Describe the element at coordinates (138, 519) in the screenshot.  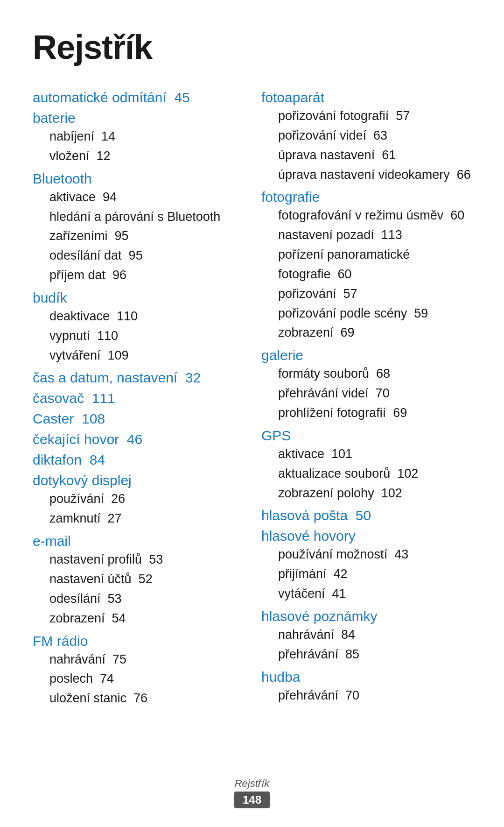
I see `sub-item: zamknutí 27` at that location.